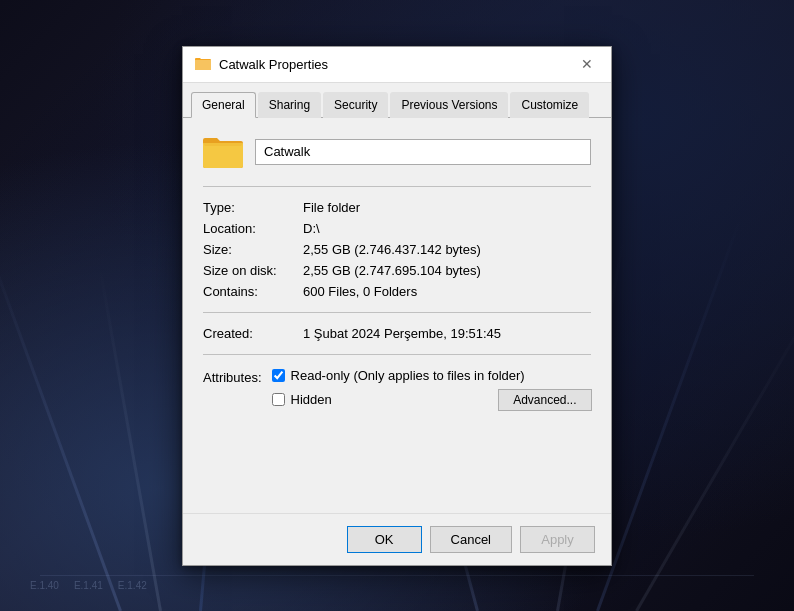  What do you see at coordinates (449, 105) in the screenshot?
I see `tab-previous-versions: Previous Versions` at bounding box center [449, 105].